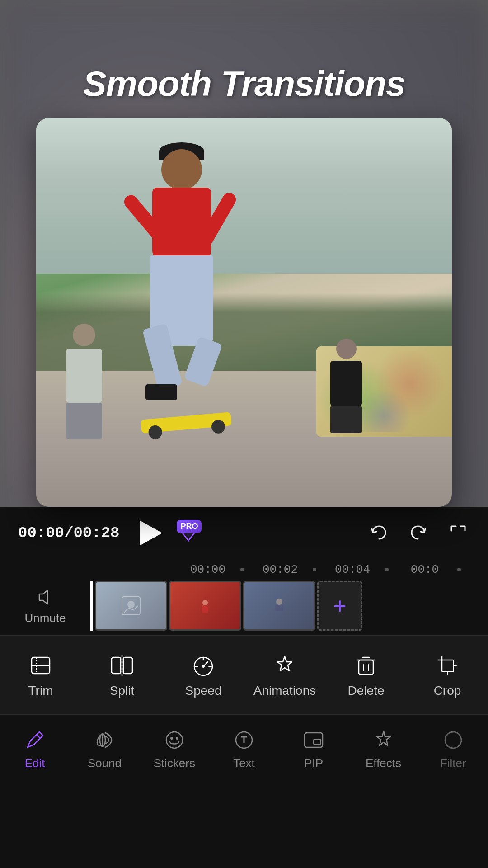  Describe the element at coordinates (383, 749) in the screenshot. I see `nav-item-effects: Effects` at that location.